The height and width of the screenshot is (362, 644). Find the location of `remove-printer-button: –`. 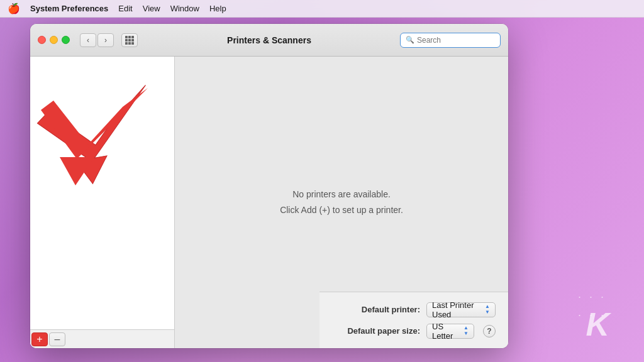

remove-printer-button: – is located at coordinates (57, 339).